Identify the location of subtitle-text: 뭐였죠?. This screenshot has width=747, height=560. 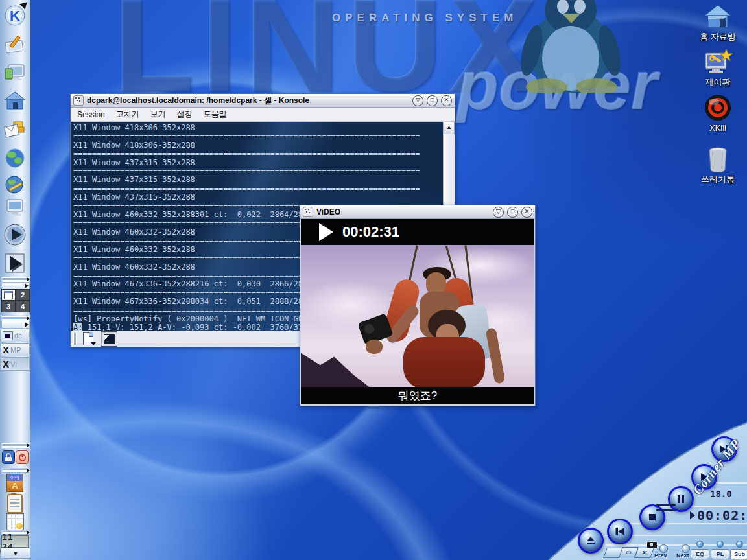
(418, 395).